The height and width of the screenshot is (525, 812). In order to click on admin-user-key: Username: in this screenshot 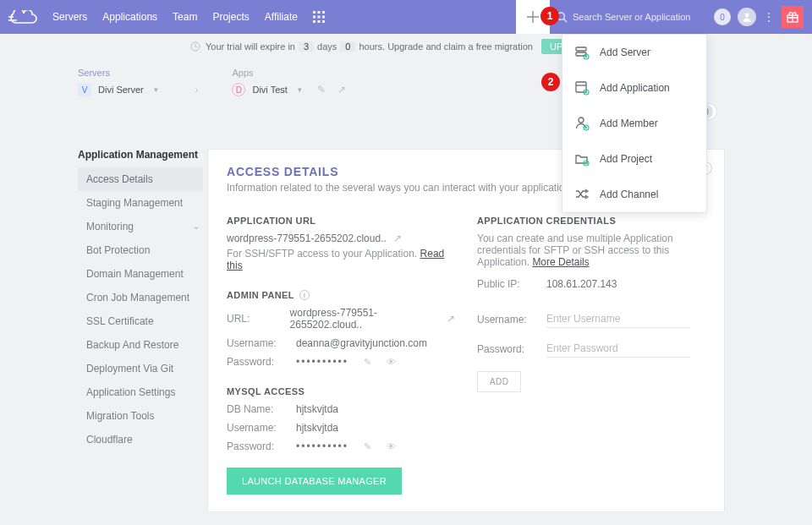, I will do `click(257, 343)`.